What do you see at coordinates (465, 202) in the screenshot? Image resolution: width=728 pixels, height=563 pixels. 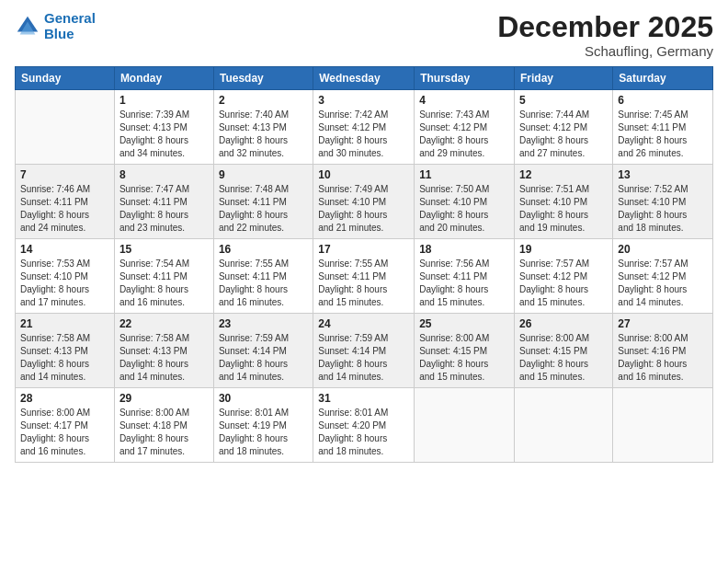 I see `day-cell: 11Sunrise: 7:50 AM Sunset: 4:10 PM Dayli…` at bounding box center [465, 202].